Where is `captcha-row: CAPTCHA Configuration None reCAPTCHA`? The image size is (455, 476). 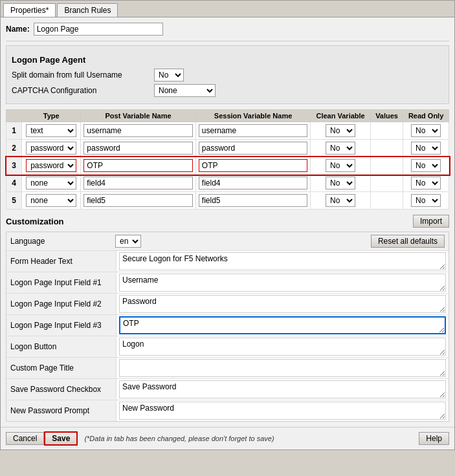
captcha-row: CAPTCHA Configuration None reCAPTCHA is located at coordinates (228, 91).